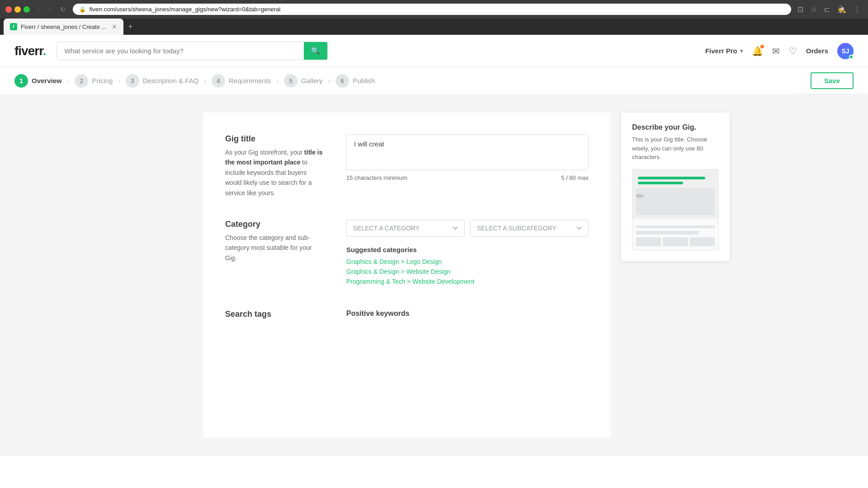 This screenshot has height=488, width=868. What do you see at coordinates (467, 178) in the screenshot?
I see `input-meta: 15 characters minimum 5 / 80 max` at bounding box center [467, 178].